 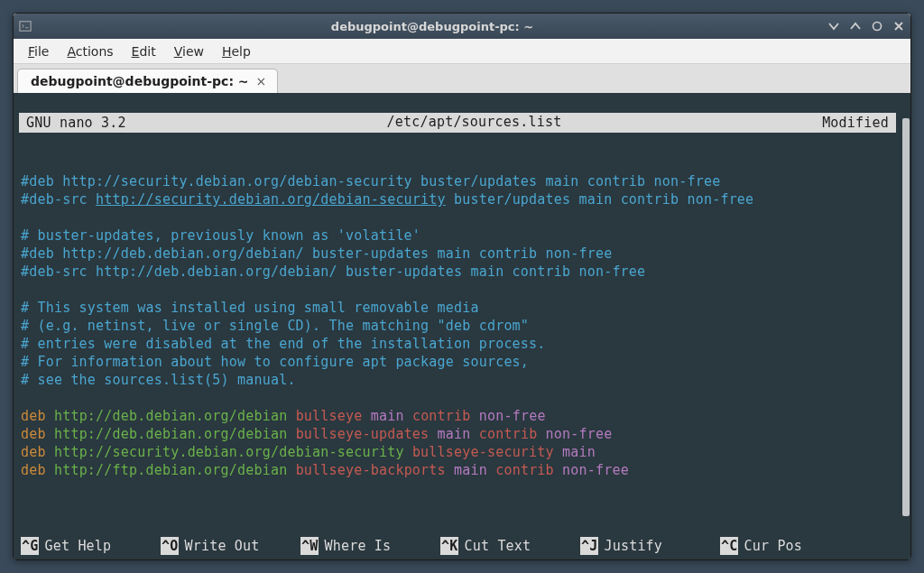 What do you see at coordinates (899, 26) in the screenshot?
I see `close-button` at bounding box center [899, 26].